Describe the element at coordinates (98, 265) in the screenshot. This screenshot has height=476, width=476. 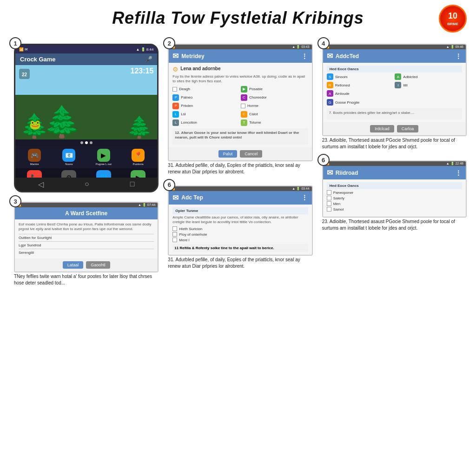
I see `step3-btn2: Gaoohtl` at that location.